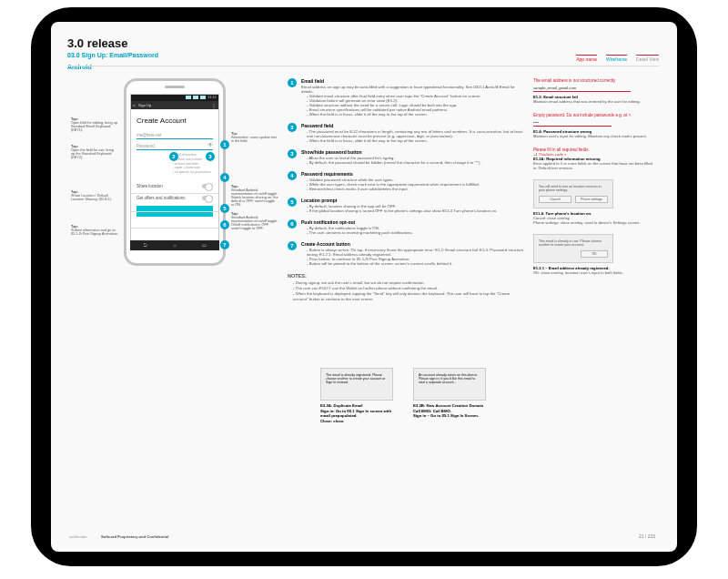 Image resolution: width=728 pixels, height=579 pixels. I want to click on err-email: The email address is not structured corr…, so click(594, 91).